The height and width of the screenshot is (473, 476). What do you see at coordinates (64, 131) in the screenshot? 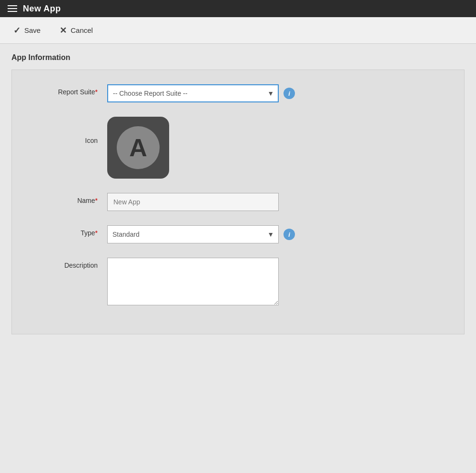
I see `icon-label: Icon` at bounding box center [64, 131].